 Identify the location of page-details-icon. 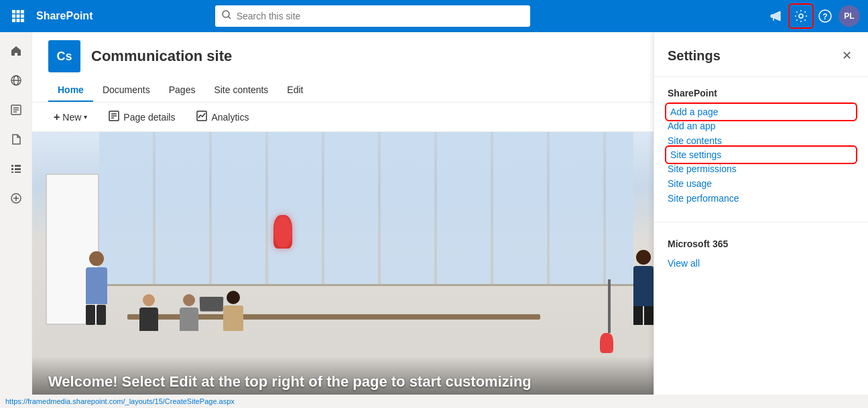
(114, 117).